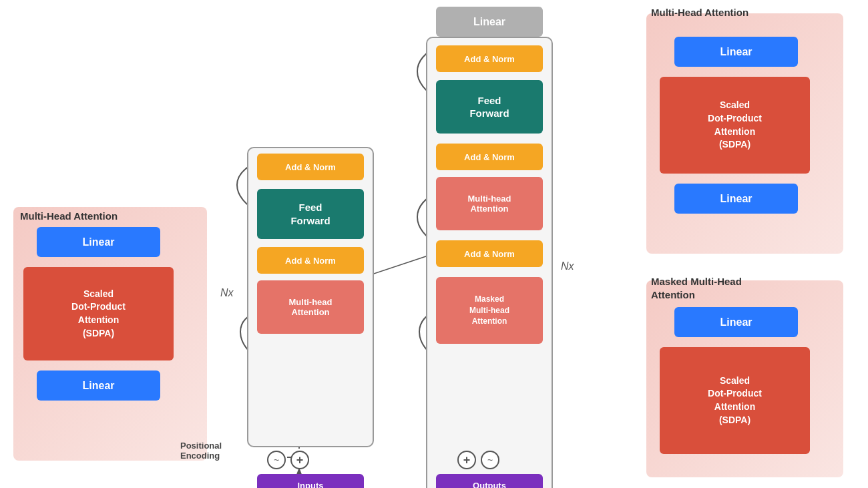  Describe the element at coordinates (227, 293) in the screenshot. I see `nx-encoder: Nx` at that location.